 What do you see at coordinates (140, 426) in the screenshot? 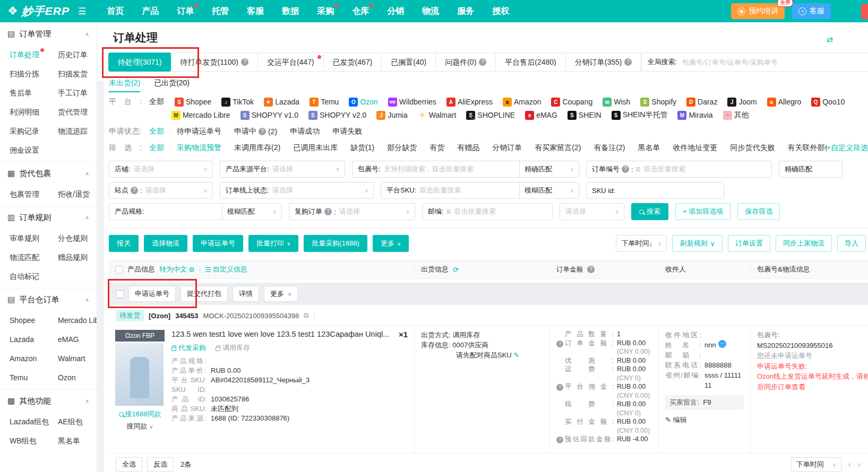
I see `search-same-link: 搜同款 ∨` at bounding box center [140, 426].